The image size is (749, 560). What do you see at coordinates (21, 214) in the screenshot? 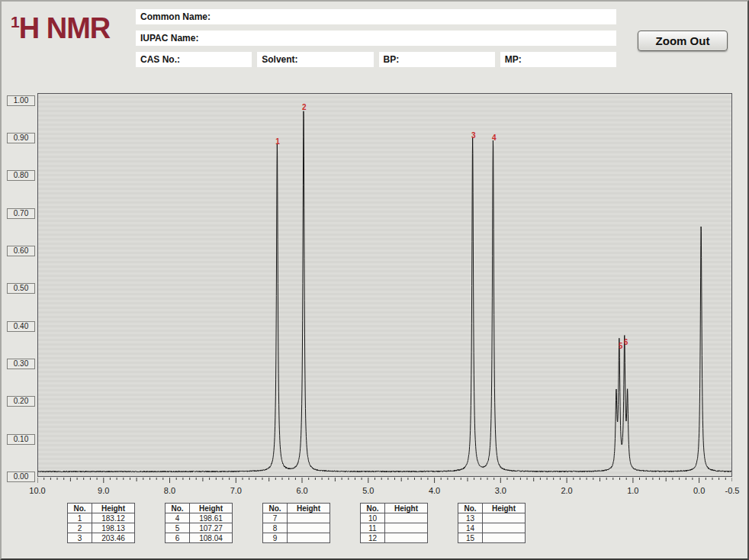
I see `y-axis-label: 0.70` at bounding box center [21, 214].